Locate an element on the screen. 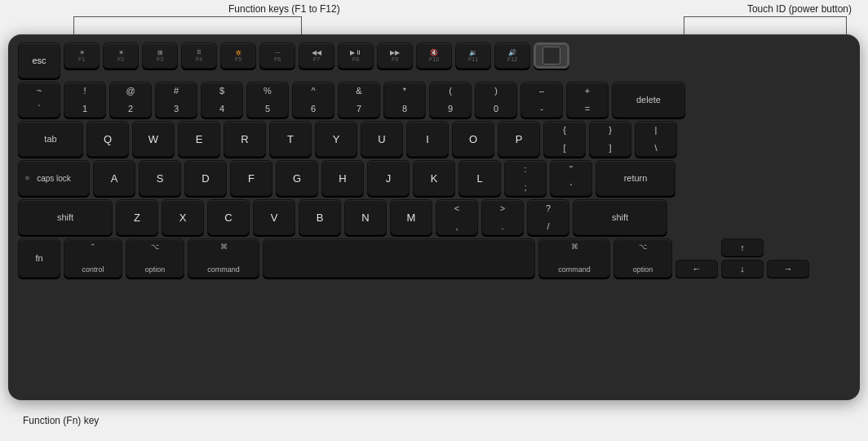  key-f3: ⊞ F3 is located at coordinates (160, 56).